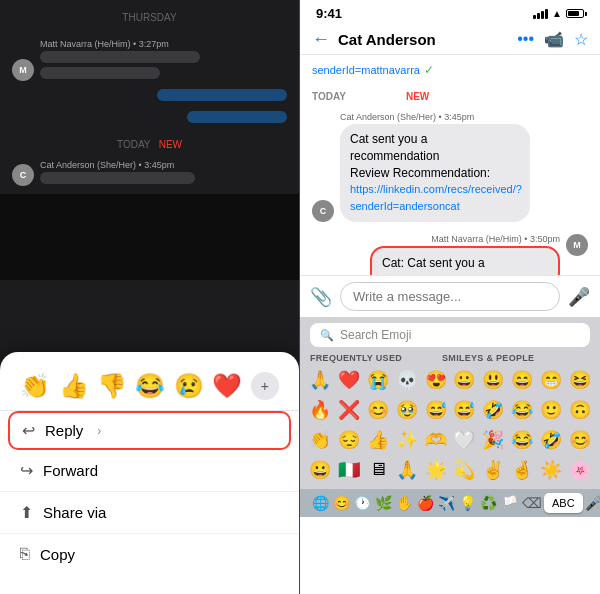 This screenshot has height=594, width=600. What do you see at coordinates (23, 175) in the screenshot?
I see `cat-avatar: C` at bounding box center [23, 175].